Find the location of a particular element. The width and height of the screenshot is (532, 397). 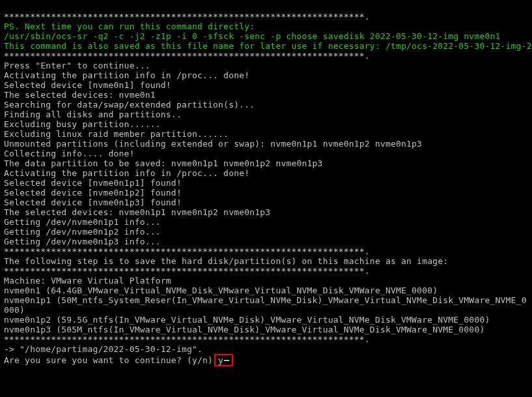

text-cursor is located at coordinates (227, 360).